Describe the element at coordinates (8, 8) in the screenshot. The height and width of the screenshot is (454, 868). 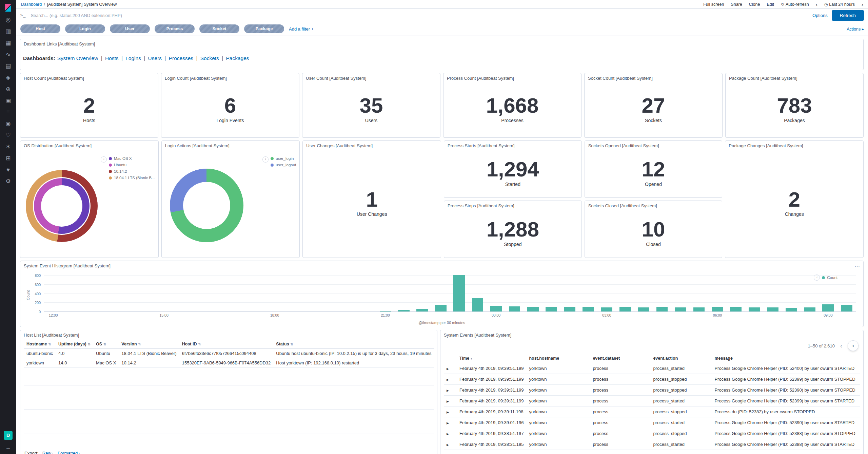
I see `kibana-logo` at that location.